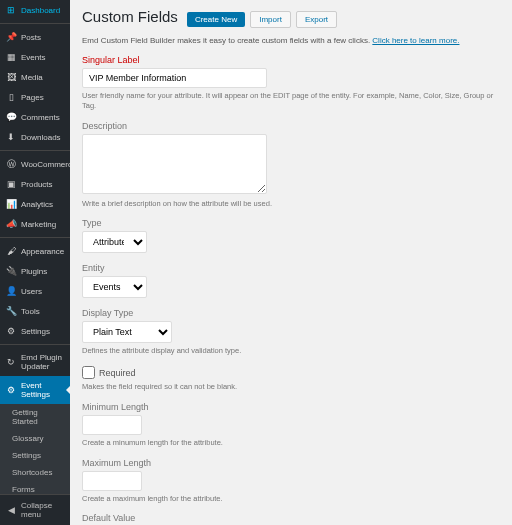 The height and width of the screenshot is (525, 512). What do you see at coordinates (291, 126) in the screenshot?
I see `description-label: Description` at bounding box center [291, 126].